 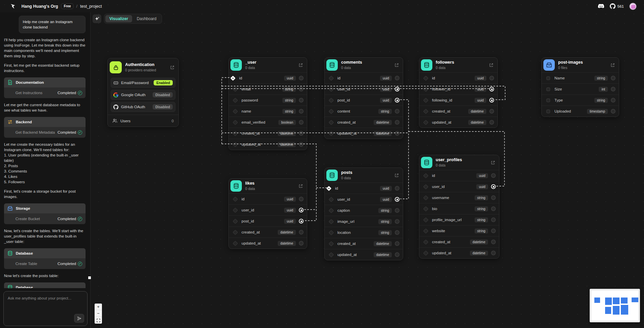 What do you see at coordinates (45, 132) in the screenshot?
I see `tool-action-row: Get Backend Metadata Completed ✓` at bounding box center [45, 132].